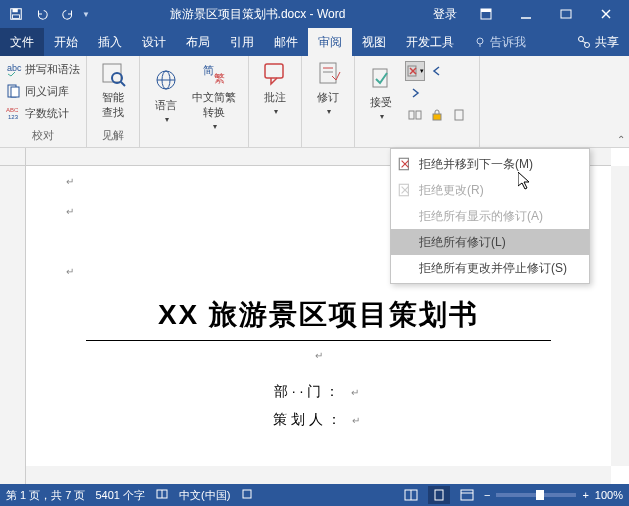  I want to click on tab-insert: 插入, so click(110, 42).